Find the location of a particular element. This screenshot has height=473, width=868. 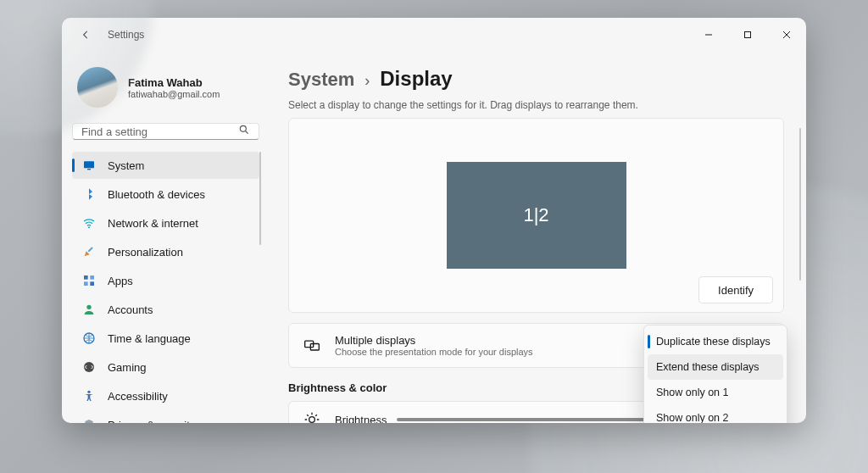

bluetooth-icon is located at coordinates (89, 194).